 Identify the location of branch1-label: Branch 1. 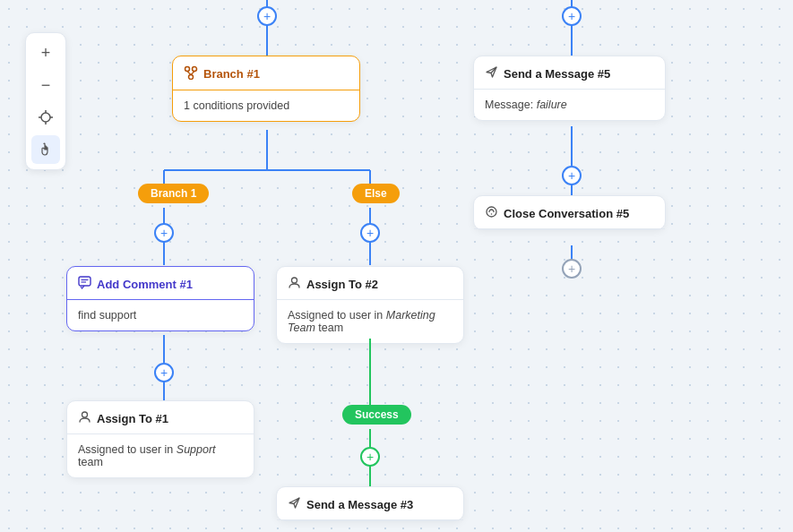
(174, 193).